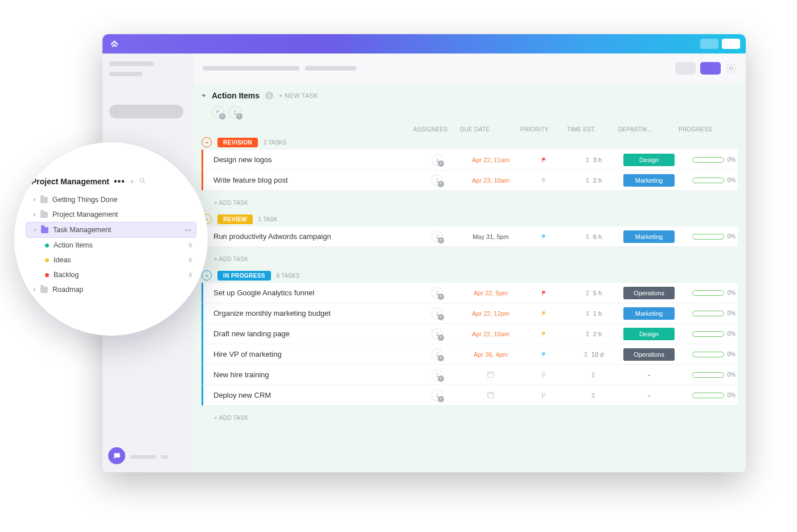 This screenshot has width=797, height=532. Describe the element at coordinates (313, 374) in the screenshot. I see `task-name: New hire training` at that location.